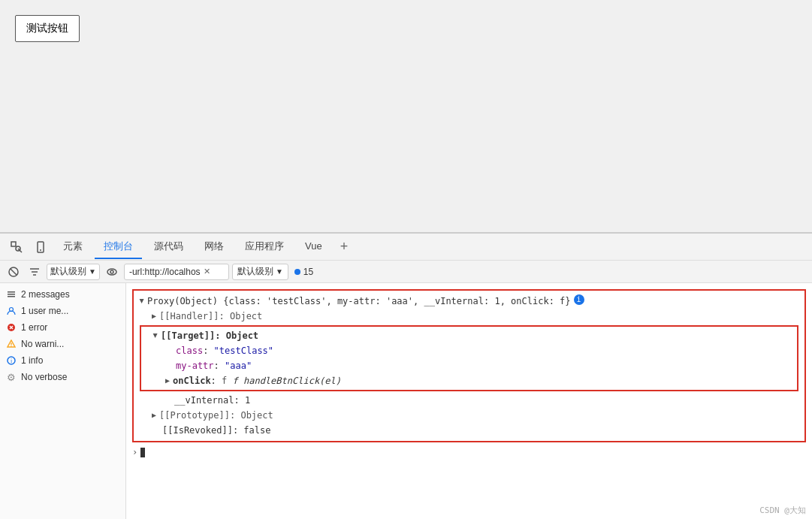 This screenshot has height=519, width=812. I want to click on tab-application: 应用程序, so click(264, 247).